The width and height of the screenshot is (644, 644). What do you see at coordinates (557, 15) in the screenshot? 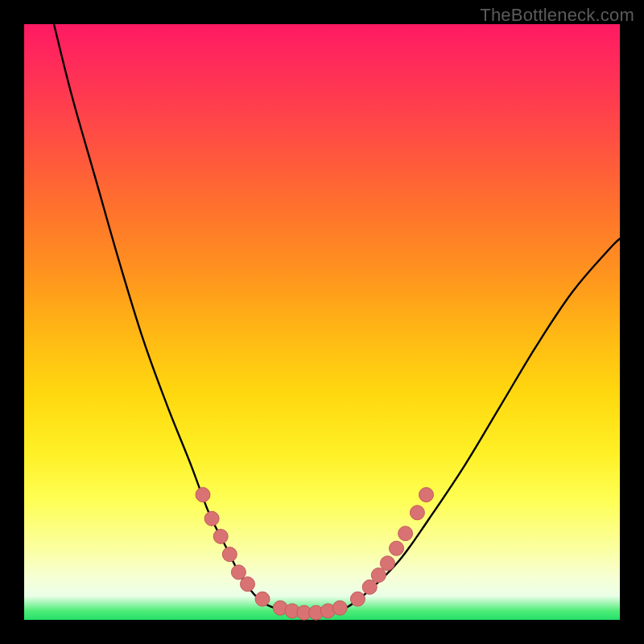
I see `watermark-text: TheBottleneck.com` at bounding box center [557, 15].